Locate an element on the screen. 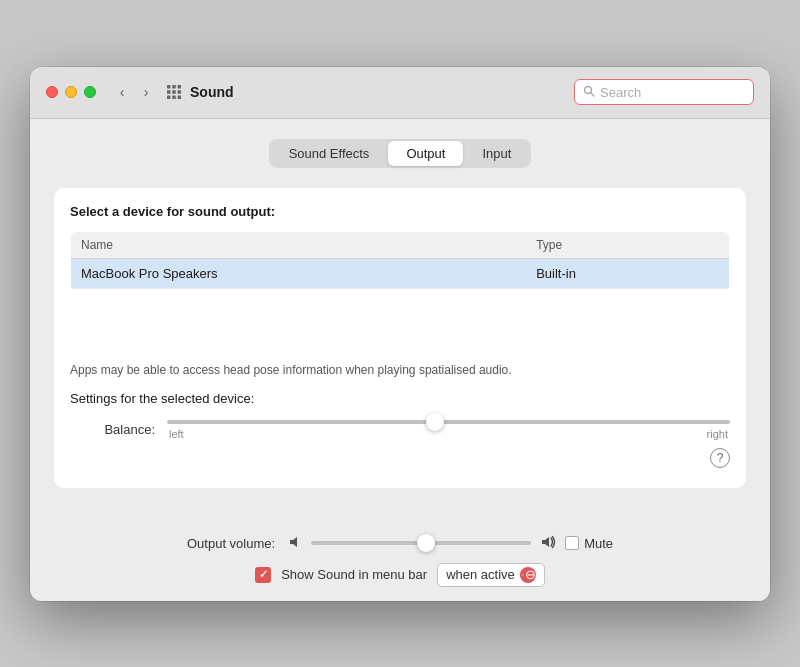 The width and height of the screenshot is (800, 667). device-table: Name Type MacBook Pro Speakers Built-in is located at coordinates (400, 290).